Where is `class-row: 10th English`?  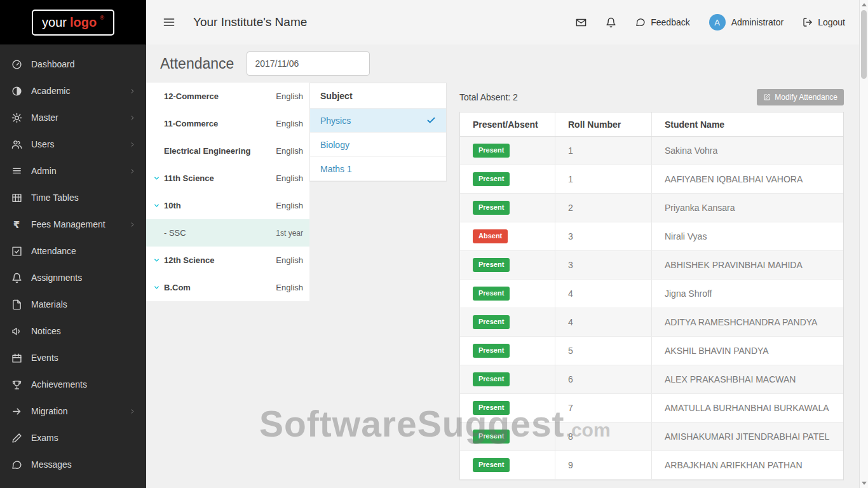
class-row: 10th English is located at coordinates (227, 206).